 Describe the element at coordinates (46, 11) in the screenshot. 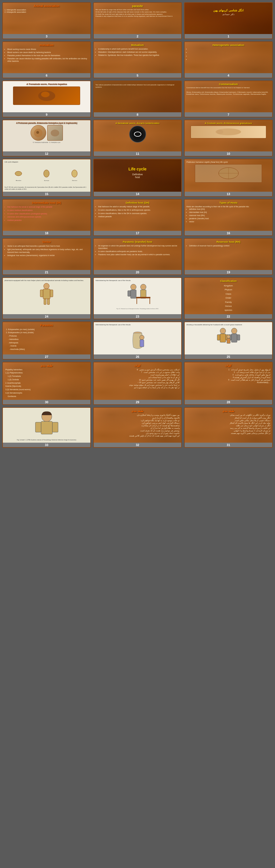

I see `slide-3-body: 1. Interspecific association 2. Intraspe…` at that location.